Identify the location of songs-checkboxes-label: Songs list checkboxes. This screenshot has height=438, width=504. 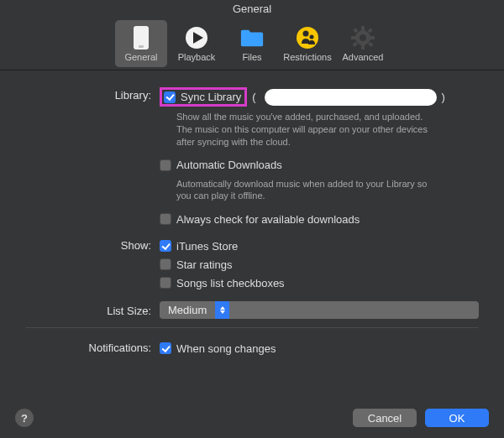
(230, 284).